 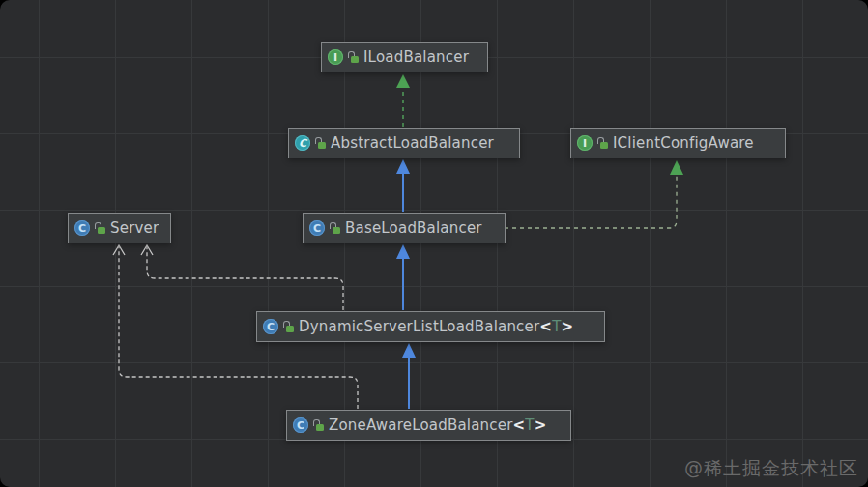 What do you see at coordinates (404, 228) in the screenshot?
I see `class-node-baseloadbalancer: CBaseLoadBalancer` at bounding box center [404, 228].